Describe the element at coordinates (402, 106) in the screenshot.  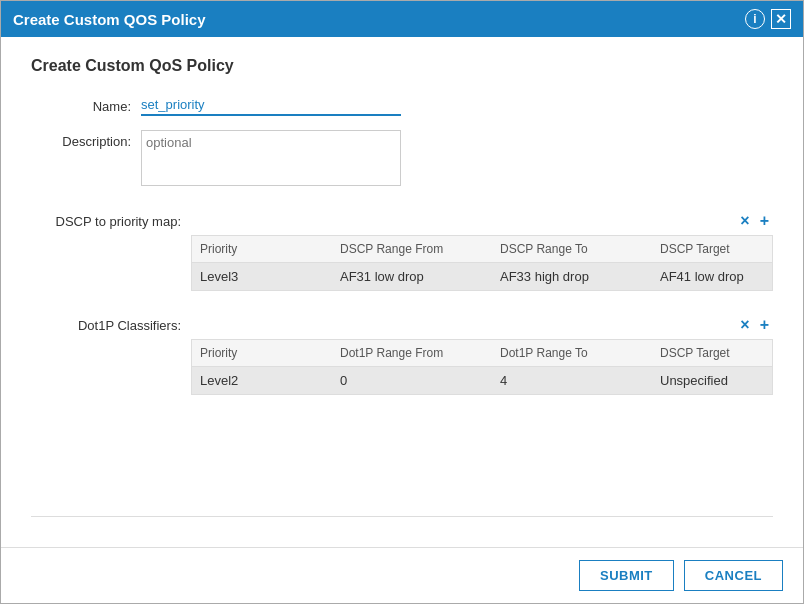
I see `name-row: Name:` at that location.